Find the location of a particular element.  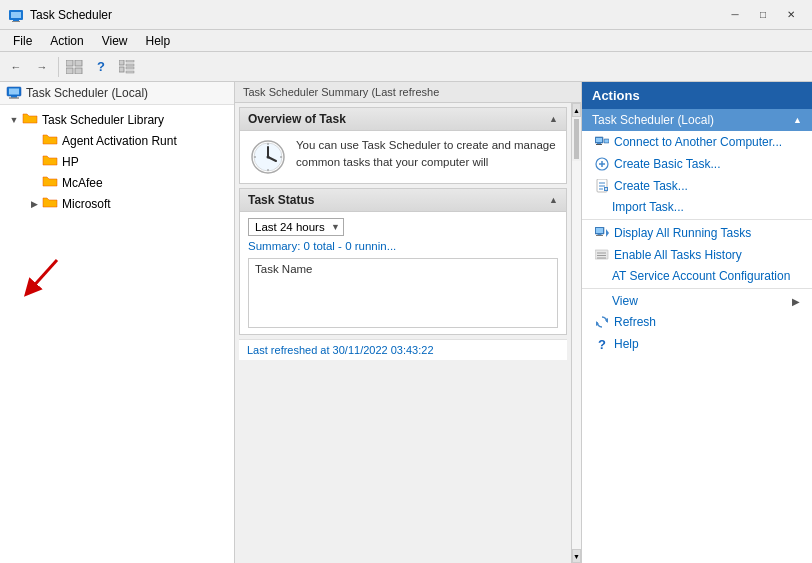

menu-bar: File Action View Help is located at coordinates (406, 41).